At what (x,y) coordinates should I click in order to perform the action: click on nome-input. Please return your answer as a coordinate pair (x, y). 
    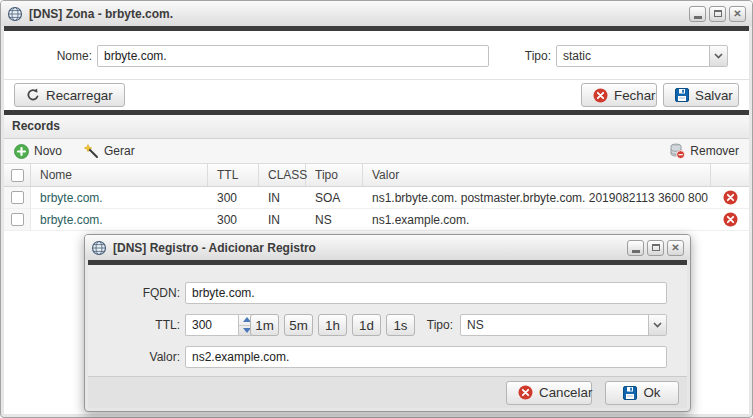
    Looking at the image, I should click on (293, 56).